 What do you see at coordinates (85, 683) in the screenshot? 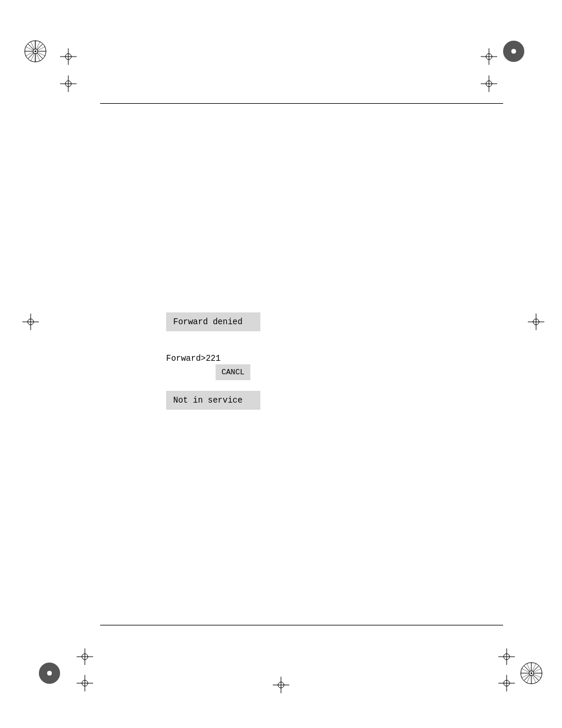
I see `reg-mark-bot-left-cross2` at bounding box center [85, 683].